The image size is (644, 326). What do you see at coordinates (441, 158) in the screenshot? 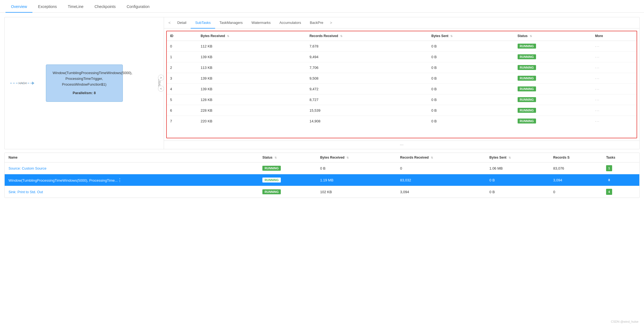
I see `bottom-col-records-received: Records Received ⇅` at bounding box center [441, 158].